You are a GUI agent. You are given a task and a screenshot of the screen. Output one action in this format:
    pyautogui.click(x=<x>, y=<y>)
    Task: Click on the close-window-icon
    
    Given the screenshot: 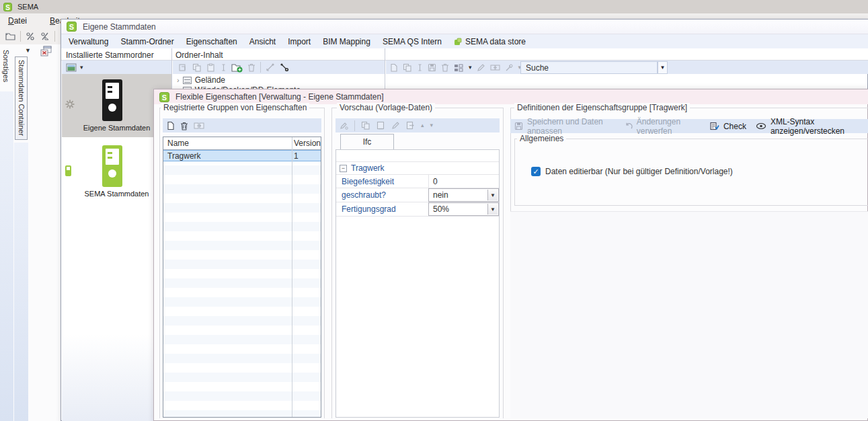 What is the action you would take?
    pyautogui.click(x=46, y=51)
    